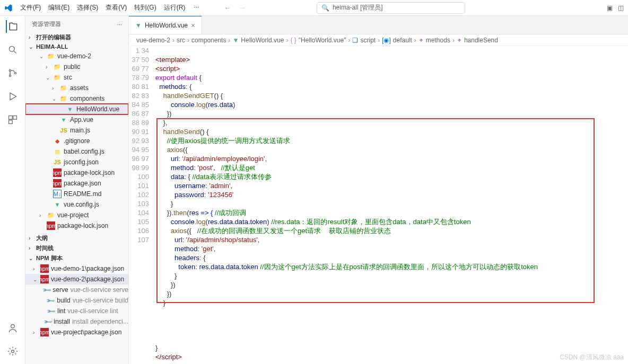  I want to click on project-section: ⌄HEIMA-ALL, so click(77, 47).